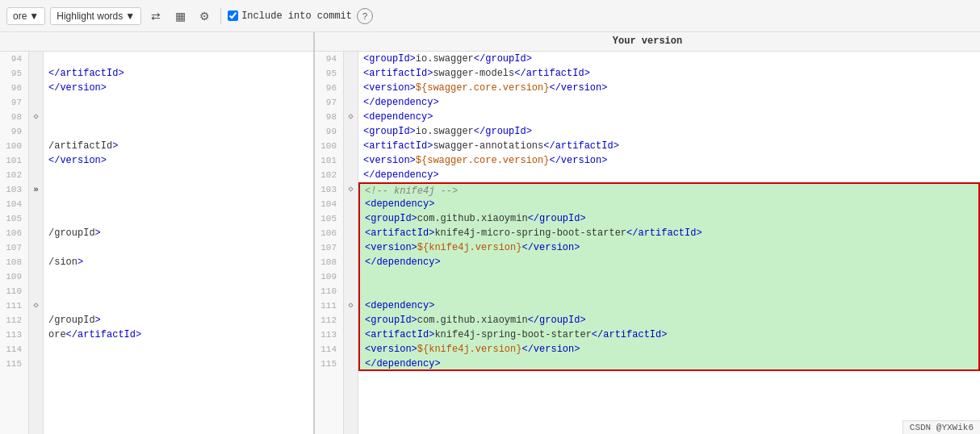 This screenshot has width=980, height=434. Describe the element at coordinates (13, 349) in the screenshot. I see `left-line-num: 114` at that location.